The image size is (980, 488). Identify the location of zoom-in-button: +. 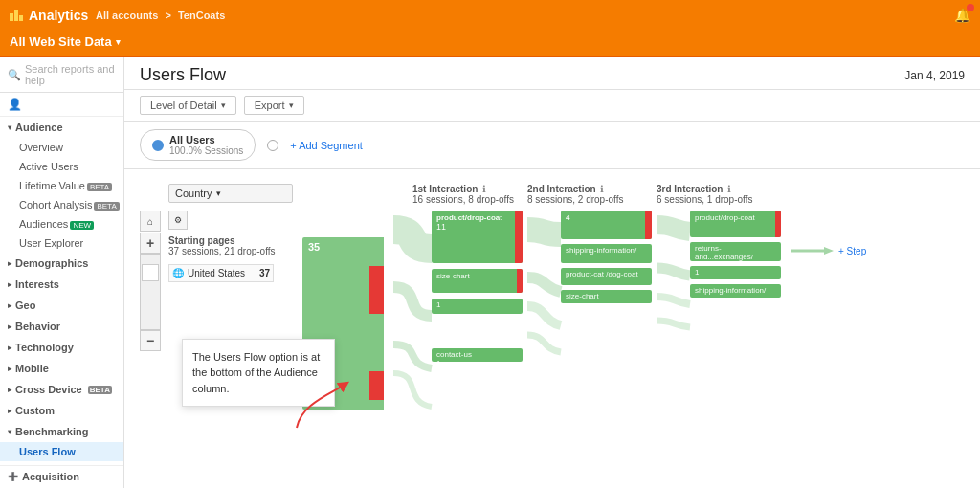
(150, 243).